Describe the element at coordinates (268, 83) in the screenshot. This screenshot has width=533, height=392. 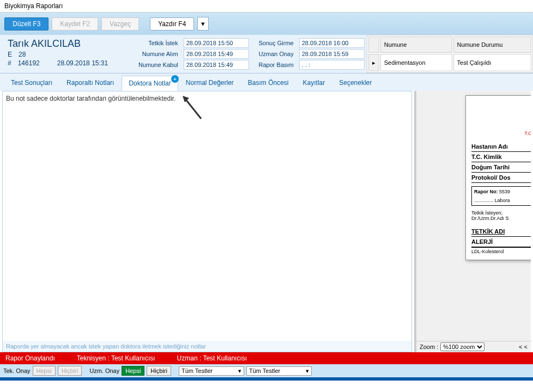
I see `tab-preprint: Basım Öncesi` at that location.